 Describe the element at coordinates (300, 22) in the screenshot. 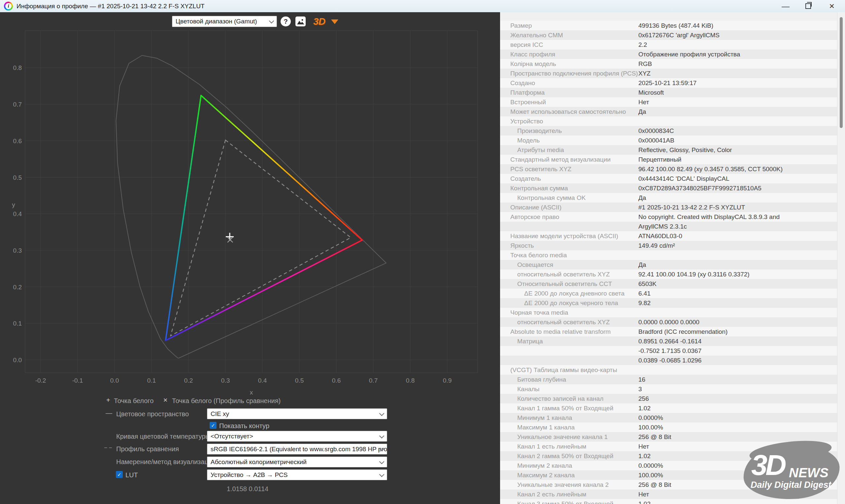

I see `image-export-icon` at that location.